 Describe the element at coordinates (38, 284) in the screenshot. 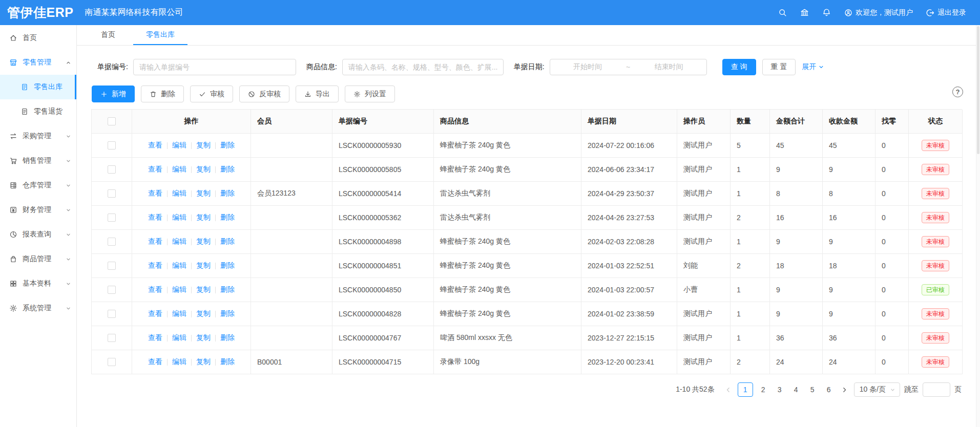

I see `sidebar-item-basic-data: 基本资料` at that location.